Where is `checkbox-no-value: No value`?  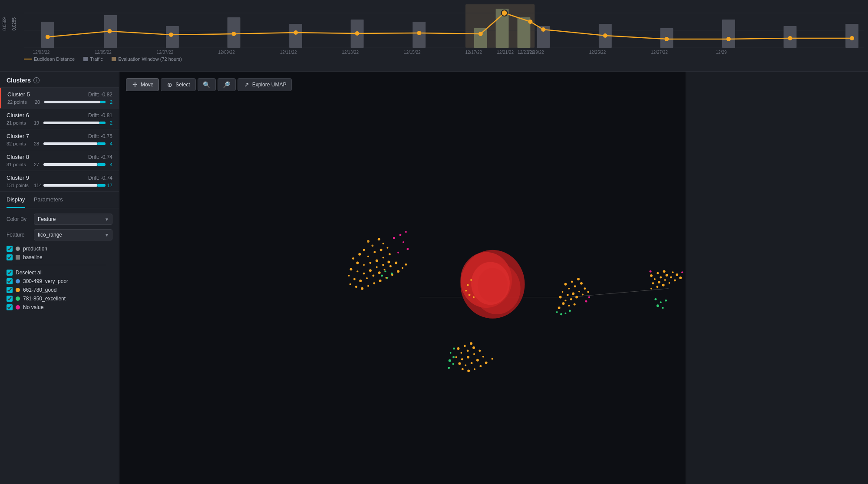
checkbox-no-value: No value is located at coordinates (59, 307).